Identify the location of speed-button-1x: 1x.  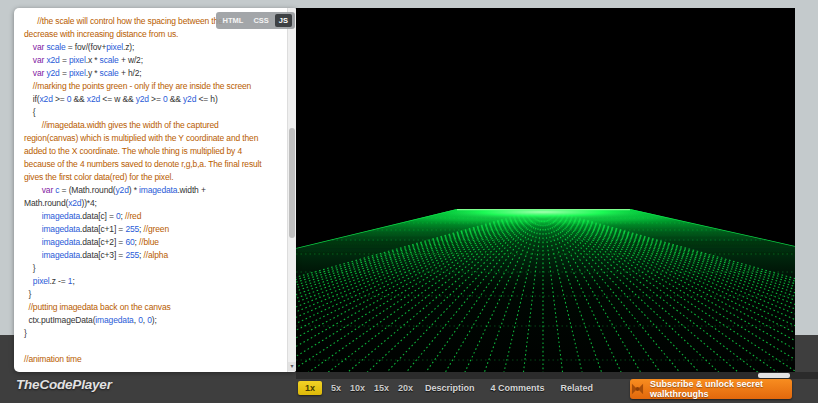
(310, 388).